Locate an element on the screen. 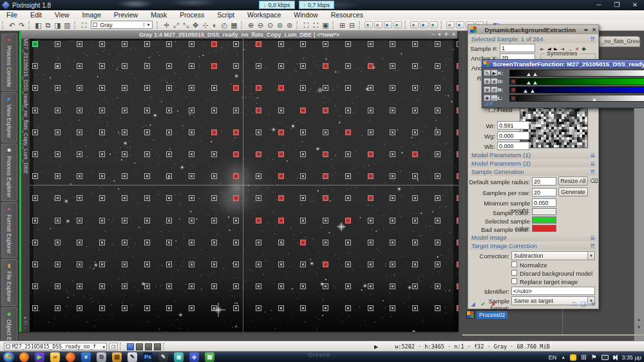  firefox-icon is located at coordinates (24, 357).